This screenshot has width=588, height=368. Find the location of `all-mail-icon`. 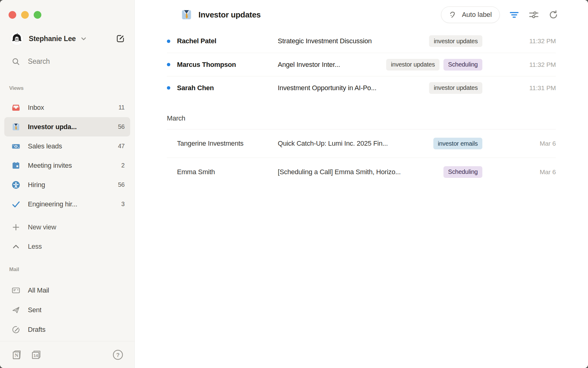

all-mail-icon is located at coordinates (16, 290).